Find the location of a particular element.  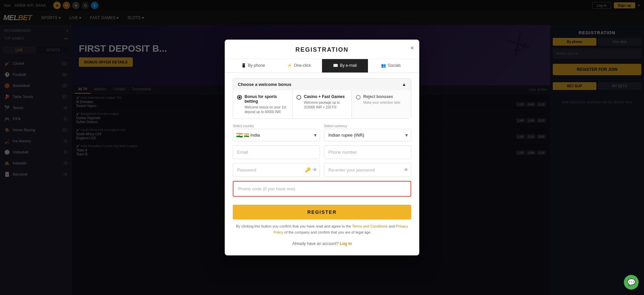

re-password-input is located at coordinates (368, 170).